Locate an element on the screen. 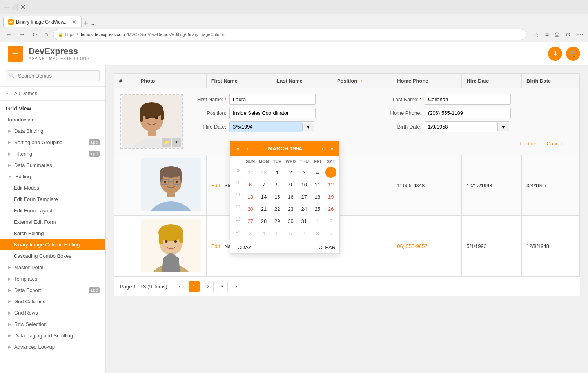  update-button: Update is located at coordinates (528, 143).